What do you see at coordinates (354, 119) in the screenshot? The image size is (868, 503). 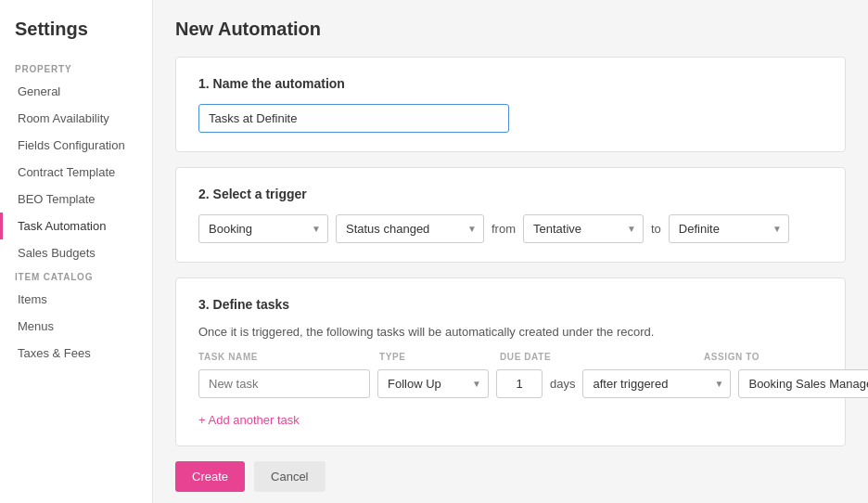 I see `automation-name-input` at bounding box center [354, 119].